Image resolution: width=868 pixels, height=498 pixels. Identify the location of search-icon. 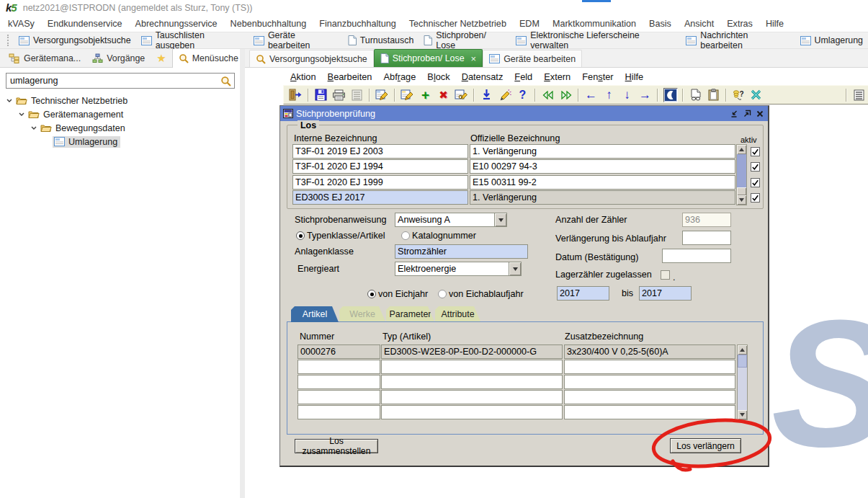
(228, 81).